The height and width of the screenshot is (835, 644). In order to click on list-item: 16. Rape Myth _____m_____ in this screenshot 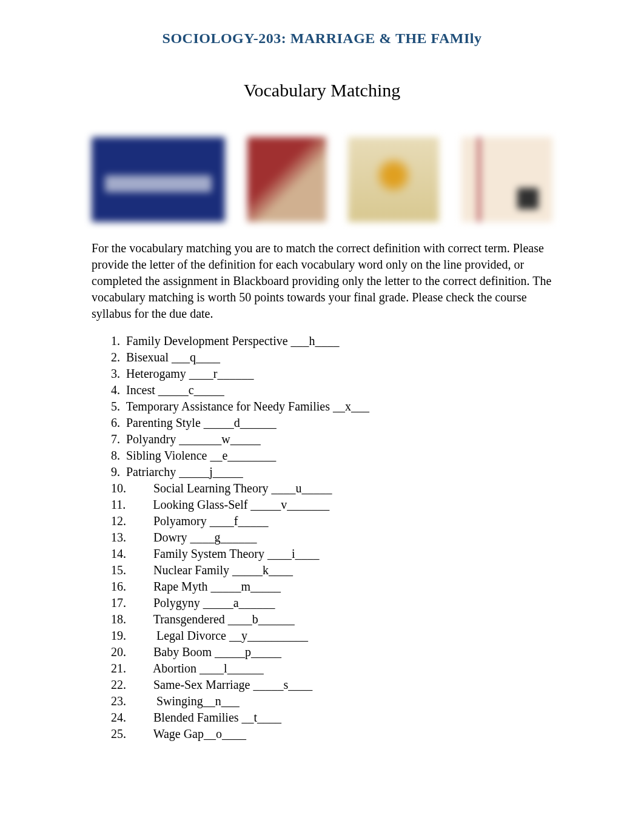, I will do `click(332, 587)`.